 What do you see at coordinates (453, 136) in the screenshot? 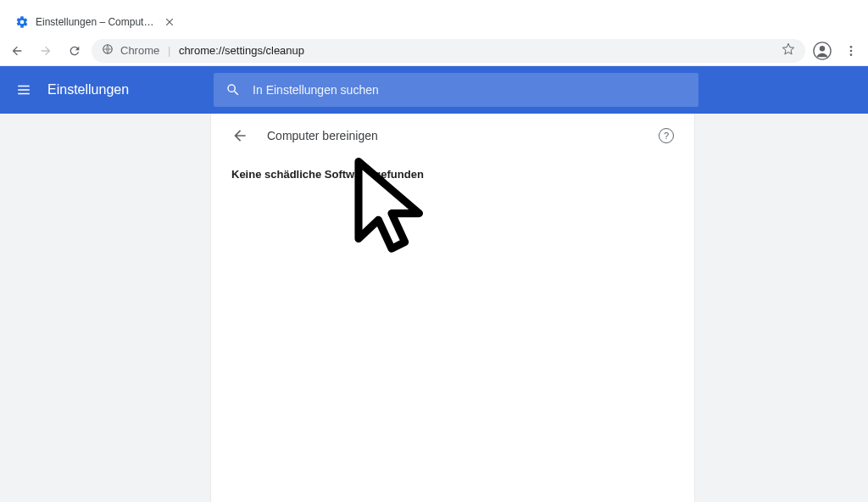
I see `card-header: Computer bereinigen ?` at bounding box center [453, 136].